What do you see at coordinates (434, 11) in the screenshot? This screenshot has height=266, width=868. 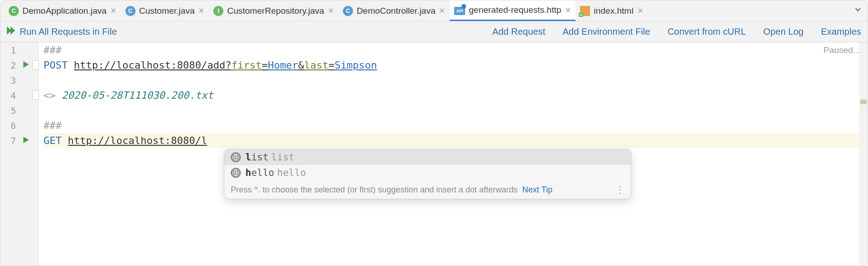 I see `editor-tab-bar: C DemoApplication.java ✕ C Customer.java…` at bounding box center [434, 11].